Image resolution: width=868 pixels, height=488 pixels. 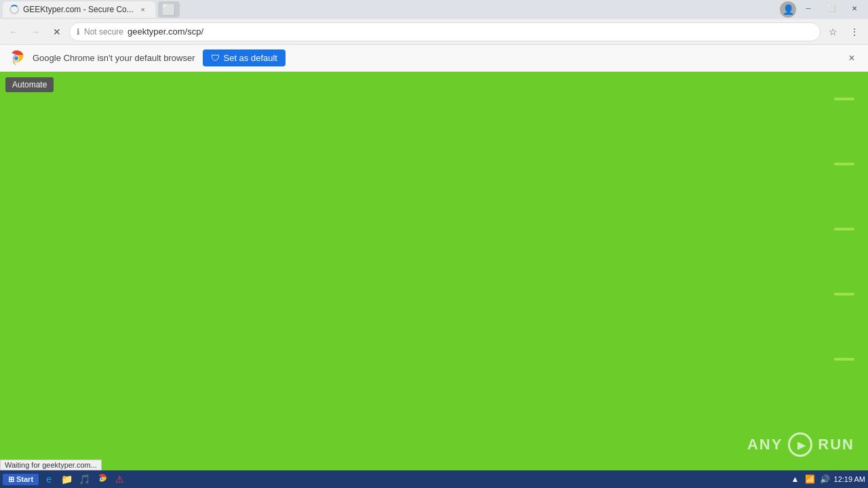 What do you see at coordinates (244, 58) in the screenshot?
I see `set-default-button: 🛡 Set as default` at bounding box center [244, 58].